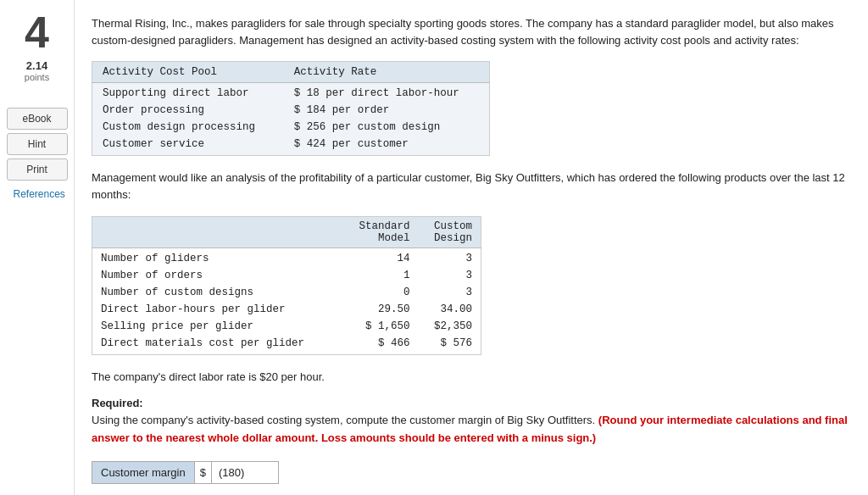  Describe the element at coordinates (37, 144) in the screenshot. I see `hint-button: Hint` at that location.